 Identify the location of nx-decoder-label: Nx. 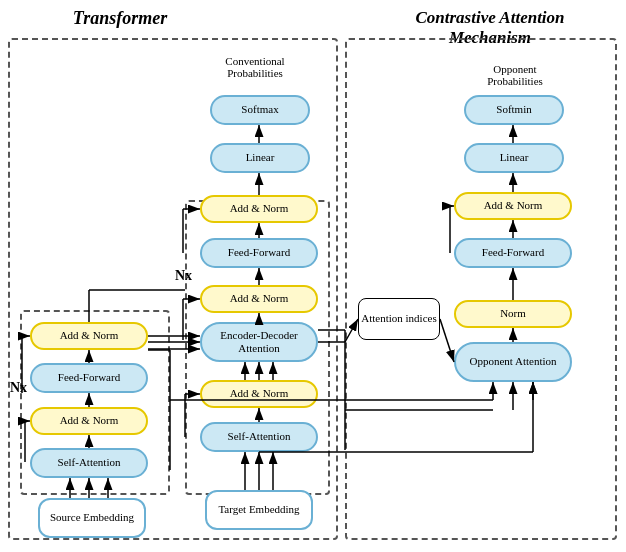
(184, 276).